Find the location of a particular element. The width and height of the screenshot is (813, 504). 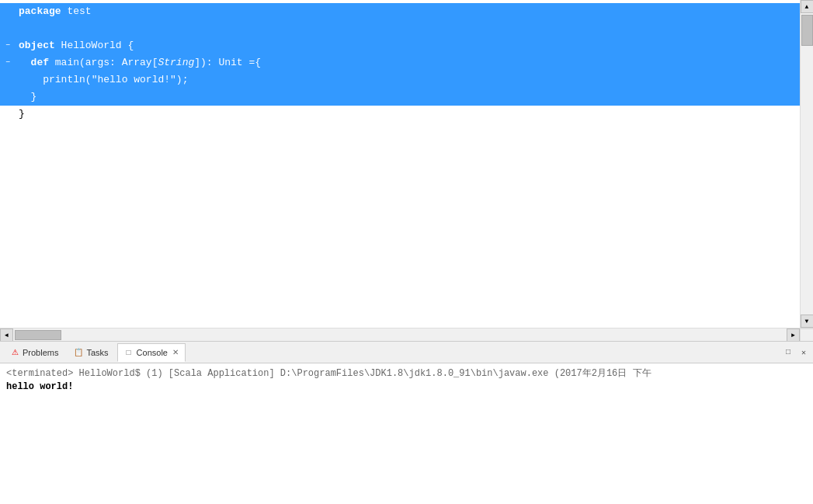

scroll-left-button: ◄ is located at coordinates (6, 335).